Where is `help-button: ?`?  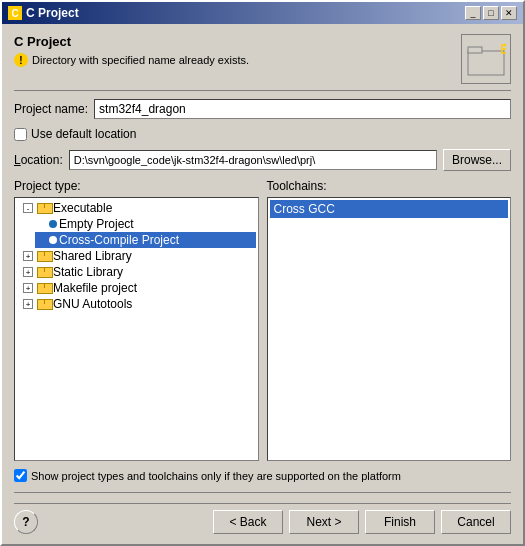
help-button: ? is located at coordinates (26, 522).